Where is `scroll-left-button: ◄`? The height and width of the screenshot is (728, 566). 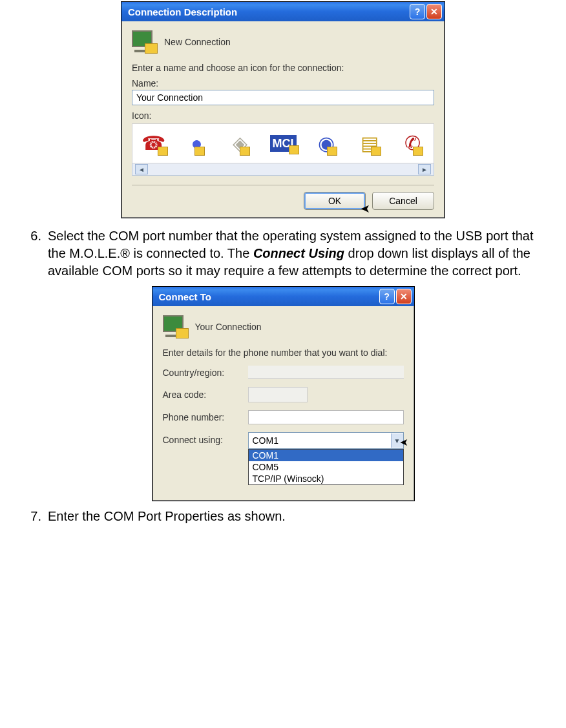
scroll-left-button: ◄ is located at coordinates (142, 169).